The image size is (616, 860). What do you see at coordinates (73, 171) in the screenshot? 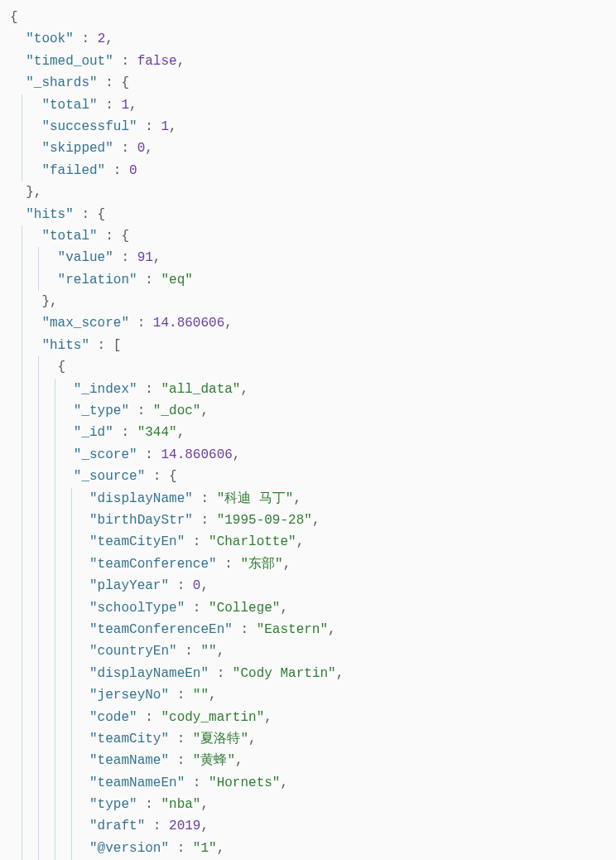
I see `token-key: "failed"` at bounding box center [73, 171].